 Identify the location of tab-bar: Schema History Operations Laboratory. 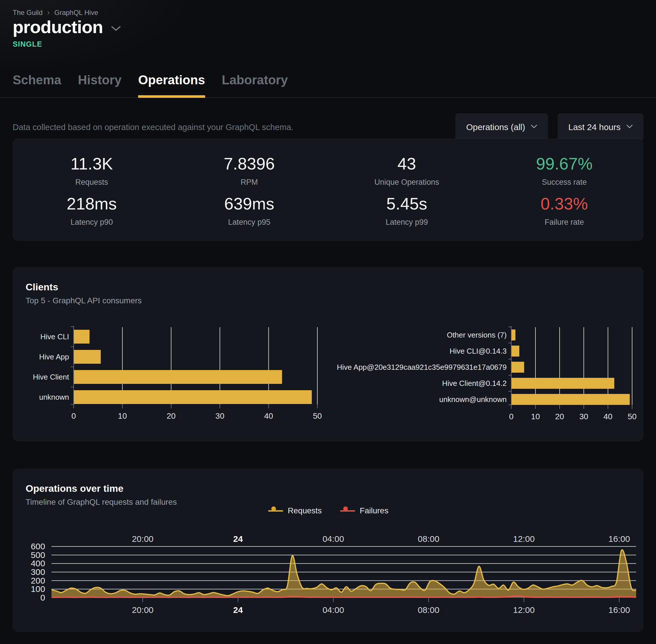
(150, 85).